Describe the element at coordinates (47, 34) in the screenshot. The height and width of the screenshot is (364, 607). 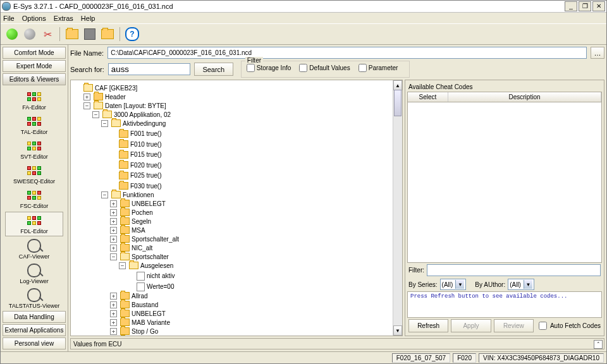
I see `cut-button: ✂` at that location.